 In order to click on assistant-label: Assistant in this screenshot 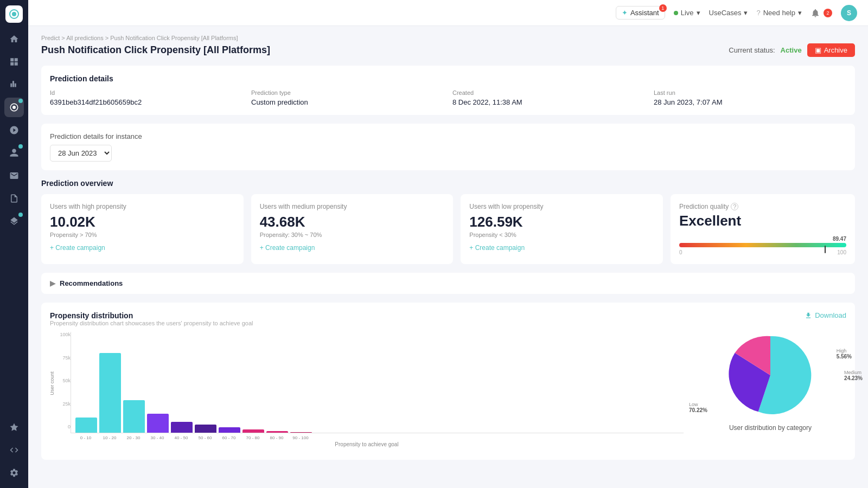, I will do `click(644, 13)`.